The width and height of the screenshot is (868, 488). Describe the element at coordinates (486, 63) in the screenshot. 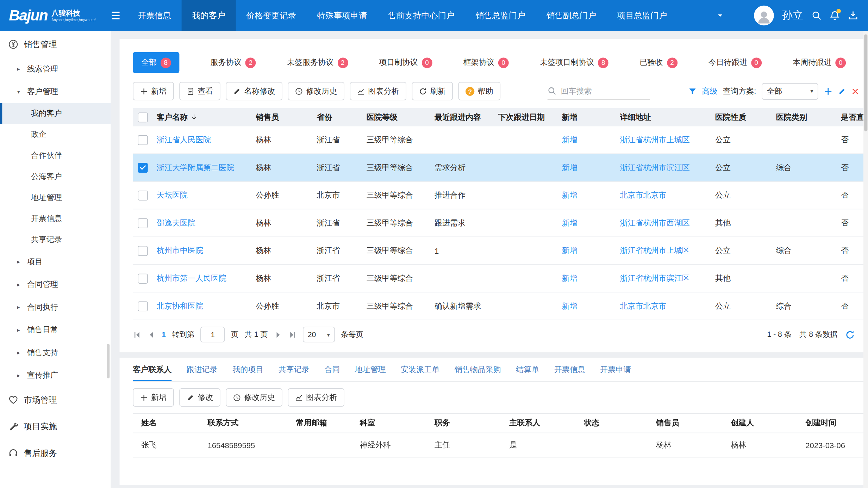

I see `filter-tab-framework-agreement: 框架协议0` at that location.